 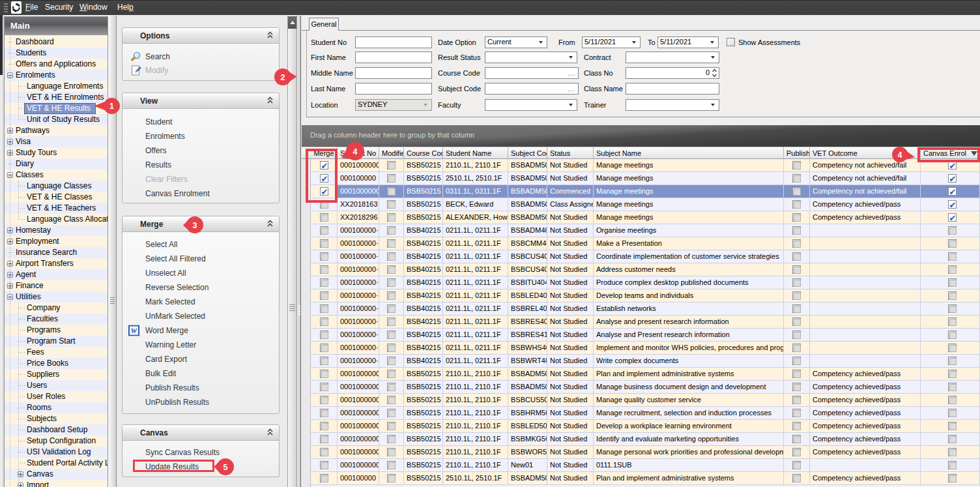 I want to click on svg-text: 5, so click(x=225, y=467).